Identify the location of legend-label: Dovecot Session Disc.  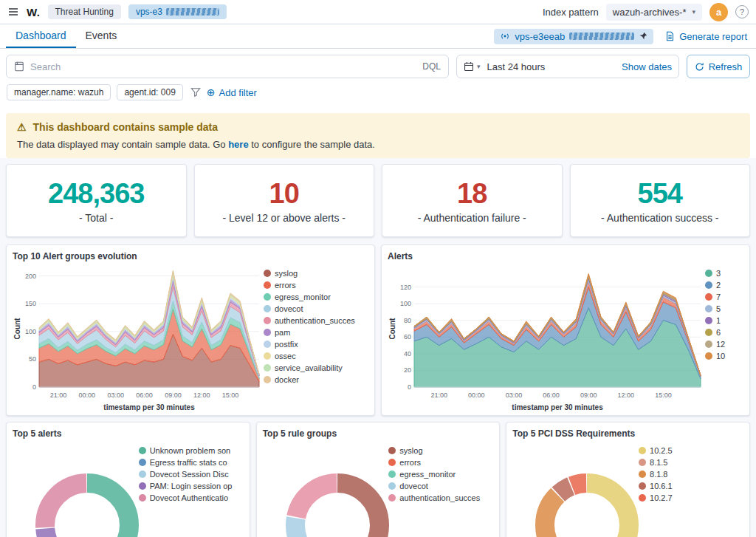
(189, 474).